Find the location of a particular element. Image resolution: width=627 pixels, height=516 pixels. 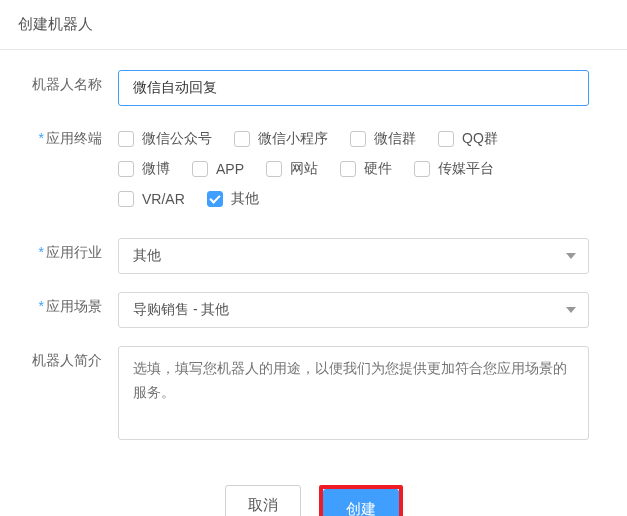

row-scenario: 应用场景 导购销售 - 其他 is located at coordinates (314, 310).